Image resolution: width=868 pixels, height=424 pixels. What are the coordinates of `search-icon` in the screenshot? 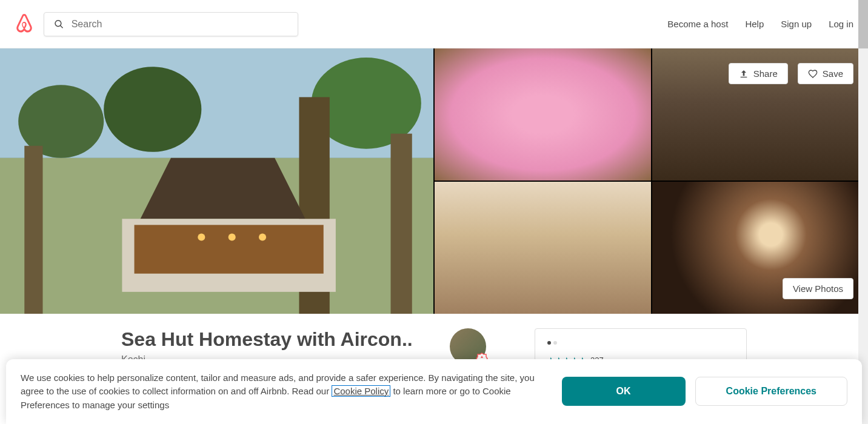 It's located at (59, 24).